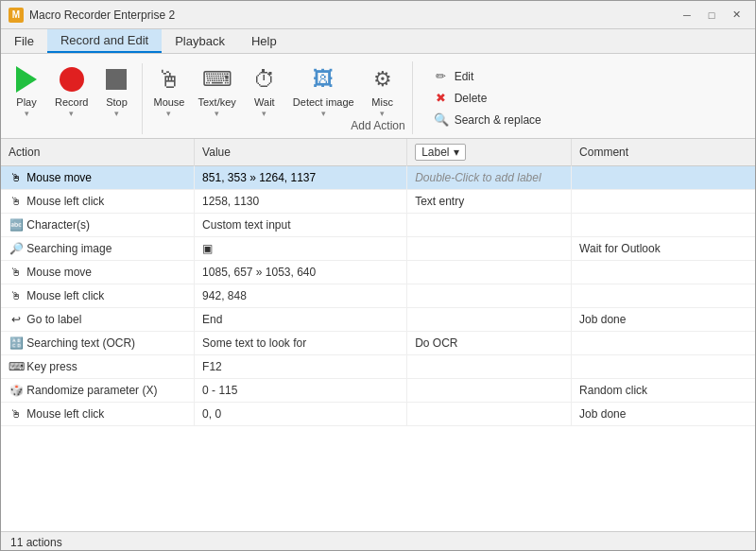 This screenshot has width=756, height=551. Describe the element at coordinates (301, 202) in the screenshot. I see `cell-value: 1258, 1130` at that location.